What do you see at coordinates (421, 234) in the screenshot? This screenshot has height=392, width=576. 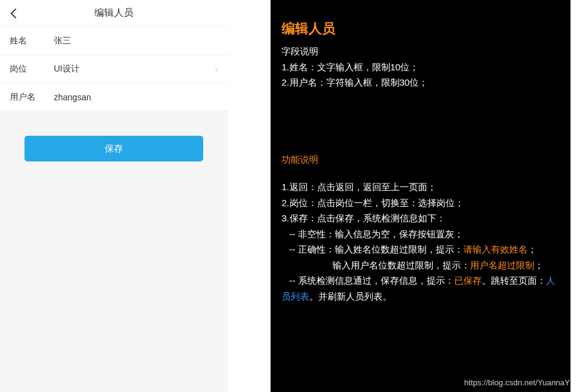 I see `func-3a: -- 非空性：输入信息为空，保存按钮置灰；` at bounding box center [421, 234].